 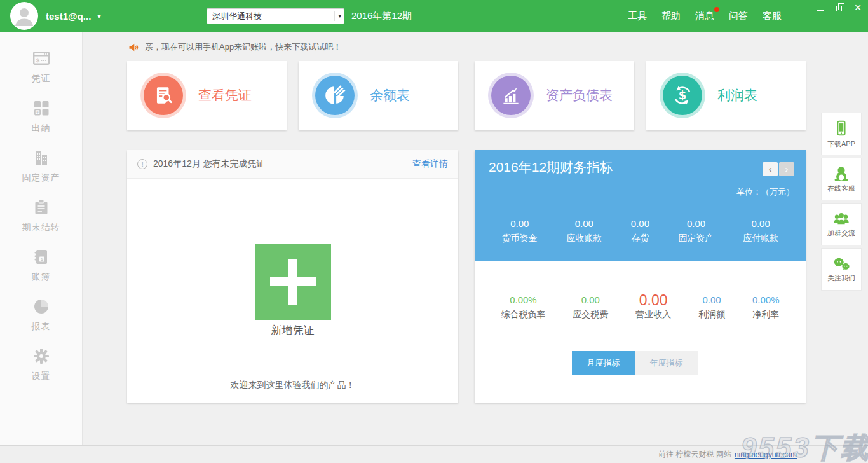 What do you see at coordinates (765, 192) in the screenshot?
I see `unit-label: 单位：（万元）` at bounding box center [765, 192].